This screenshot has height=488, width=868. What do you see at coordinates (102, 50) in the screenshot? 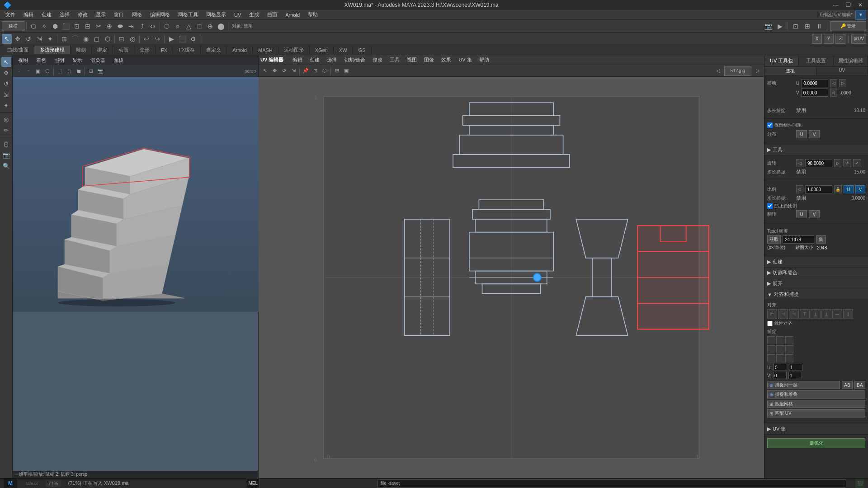
I see `tab-bind: 绑定` at bounding box center [102, 50].